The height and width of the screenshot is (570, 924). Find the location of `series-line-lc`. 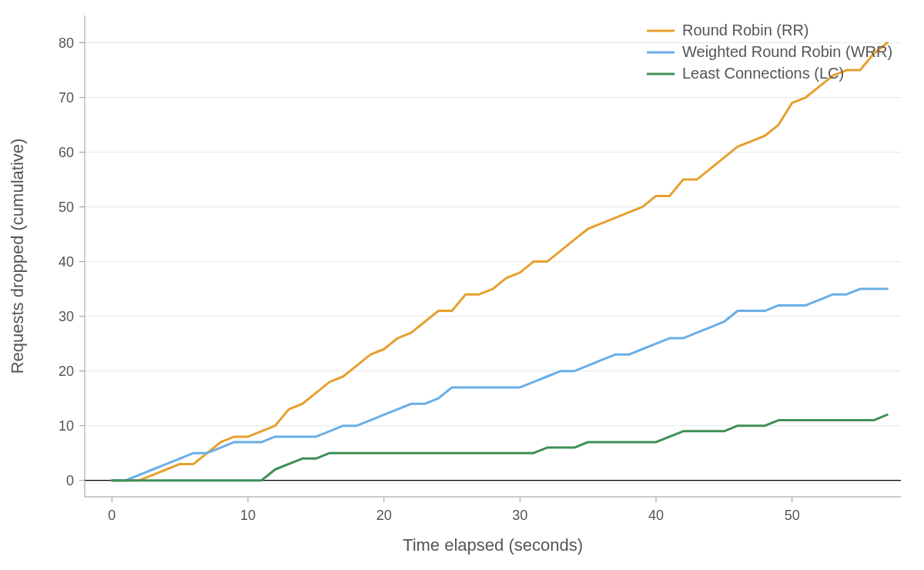

series-line-lc is located at coordinates (499, 447).